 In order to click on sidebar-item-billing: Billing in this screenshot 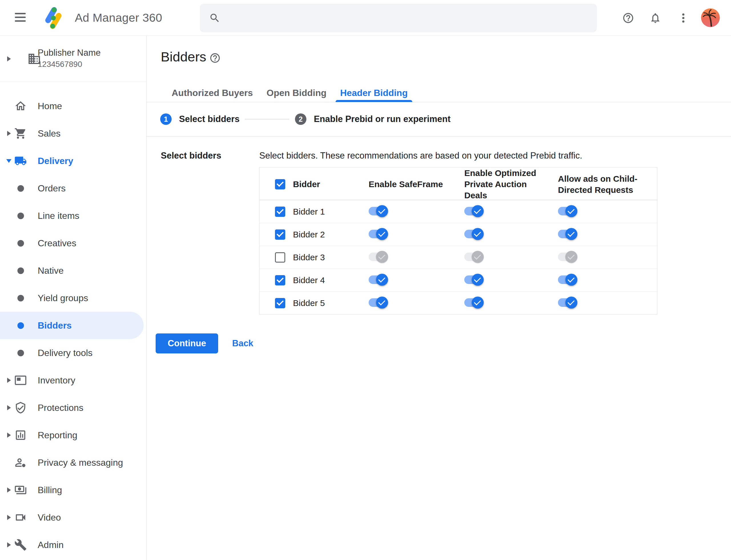, I will do `click(72, 490)`.